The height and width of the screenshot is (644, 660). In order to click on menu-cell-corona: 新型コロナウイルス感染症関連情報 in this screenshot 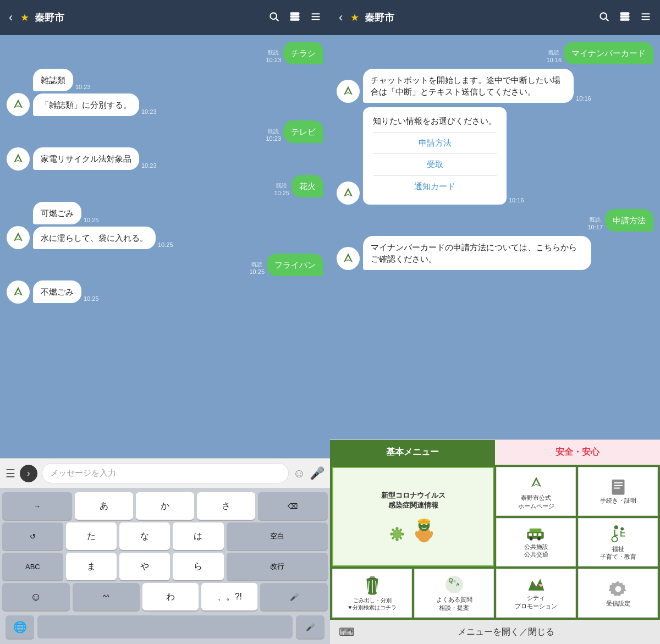, I will do `click(413, 517)`.